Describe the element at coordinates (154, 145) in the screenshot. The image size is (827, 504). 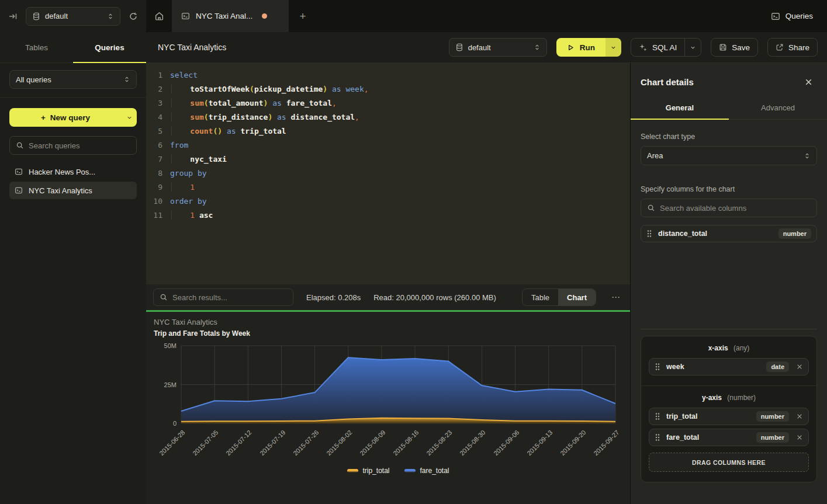
I see `line-number: 6` at that location.